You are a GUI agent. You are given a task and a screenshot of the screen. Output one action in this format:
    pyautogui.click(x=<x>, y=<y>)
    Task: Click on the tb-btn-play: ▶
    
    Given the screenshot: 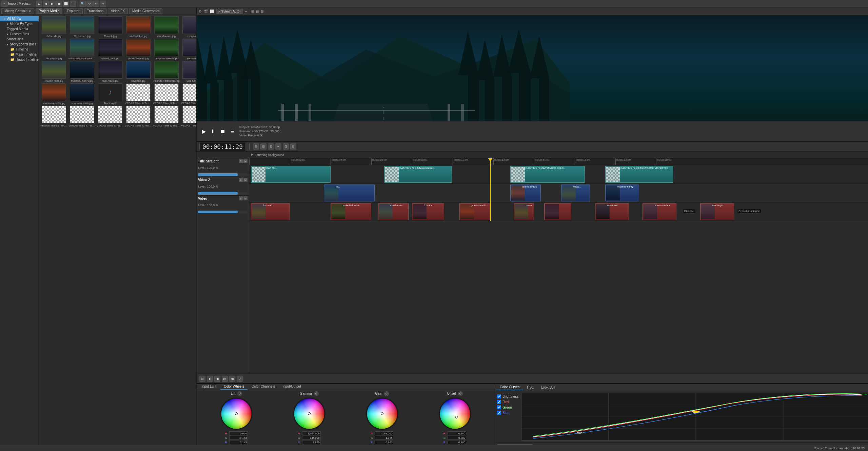 What is the action you would take?
    pyautogui.click(x=53, y=4)
    